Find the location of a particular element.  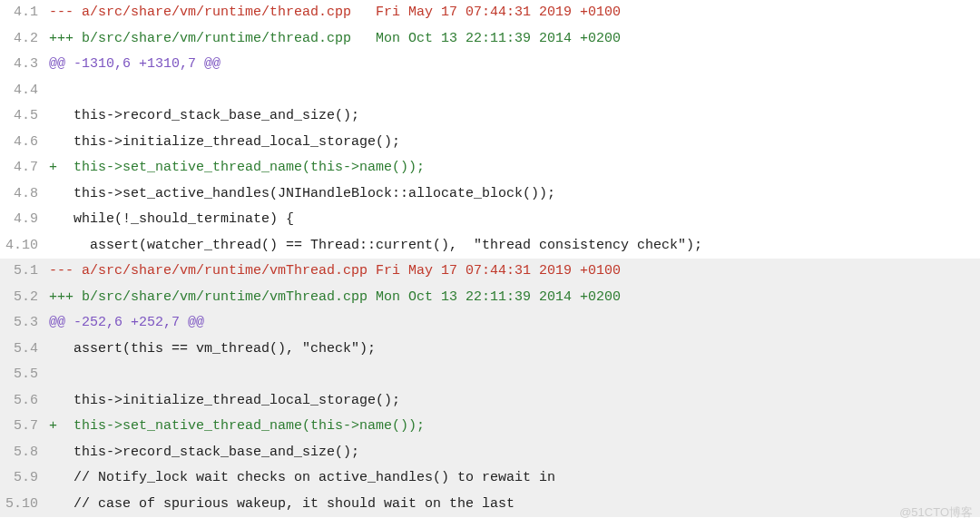

line-number: 4.6 is located at coordinates (23, 143).